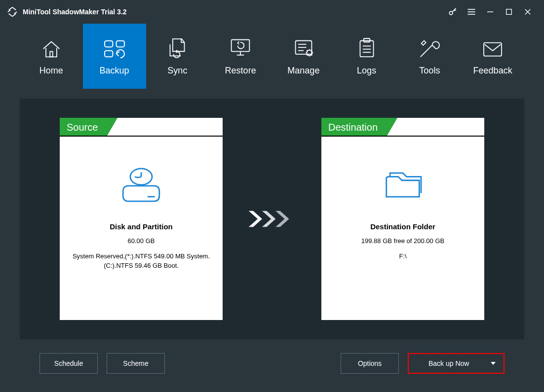 Image resolution: width=544 pixels, height=392 pixels. I want to click on close-button, so click(528, 12).